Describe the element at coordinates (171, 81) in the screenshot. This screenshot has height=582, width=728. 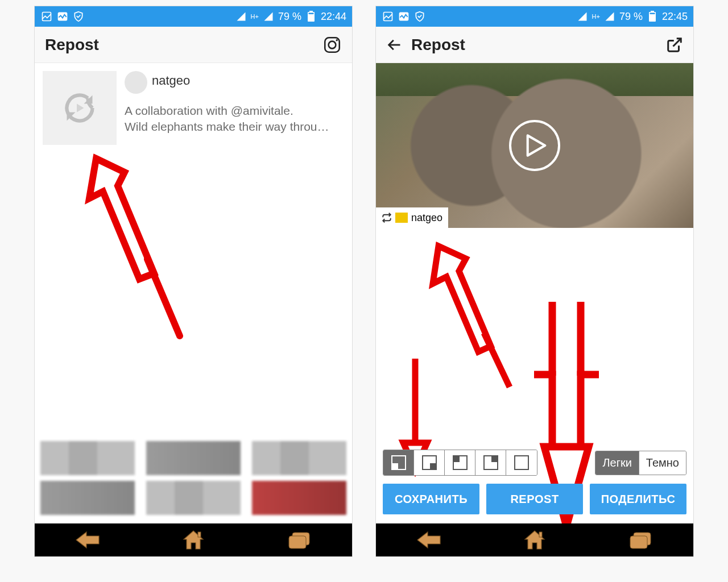
I see `post-username: natgeo` at that location.